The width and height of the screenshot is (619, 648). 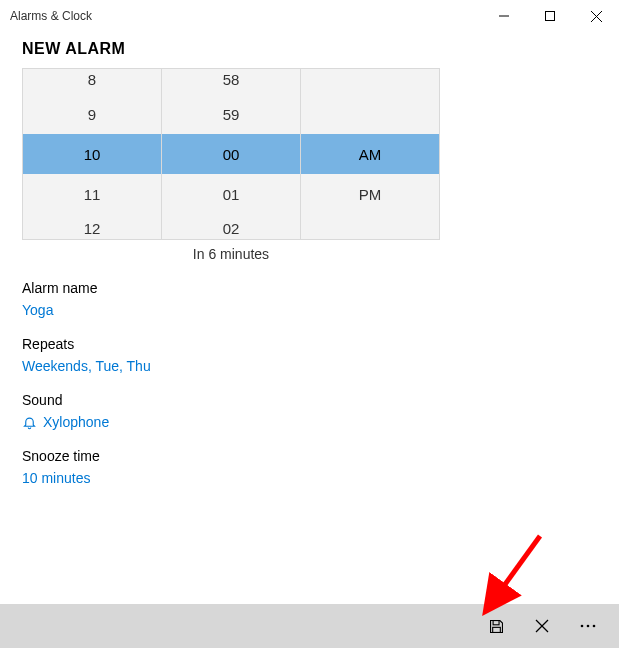 I want to click on hour-cell: 11, so click(x=92, y=194).